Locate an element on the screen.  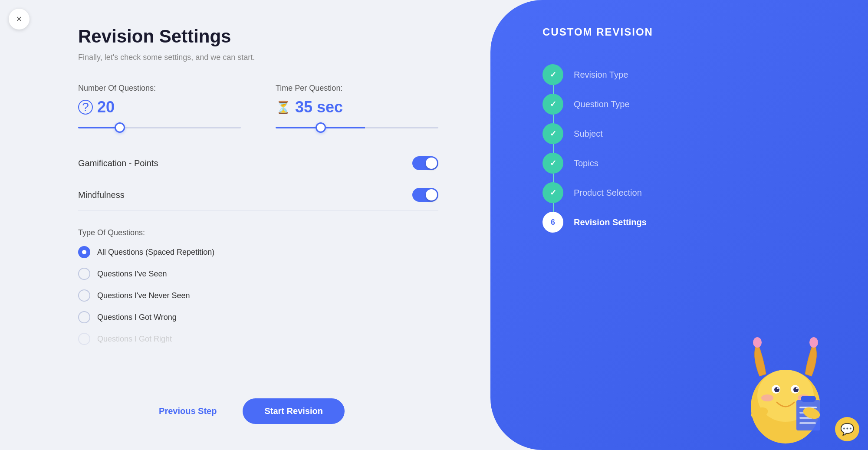
radio-circle-wrong is located at coordinates (84, 317).